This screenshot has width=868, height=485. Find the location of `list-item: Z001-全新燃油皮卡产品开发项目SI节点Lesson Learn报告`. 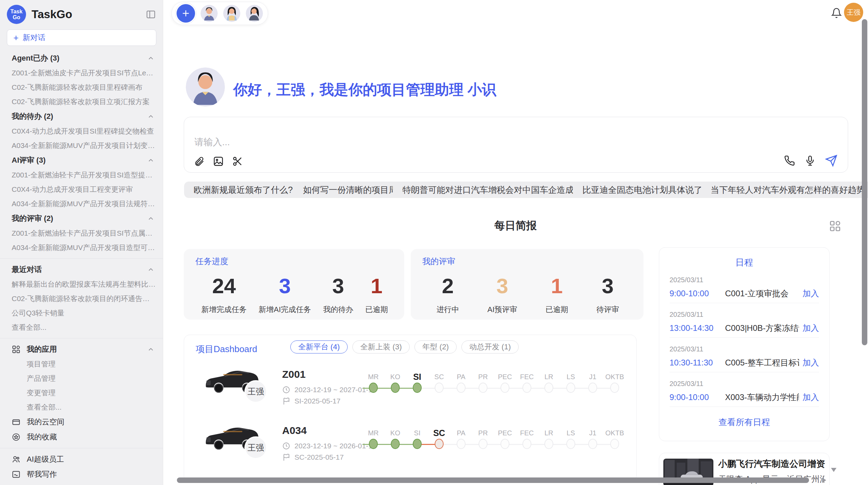

list-item: Z001-全新燃油皮卡产品开发项目SI节点Lesson Learn报告 is located at coordinates (82, 73).